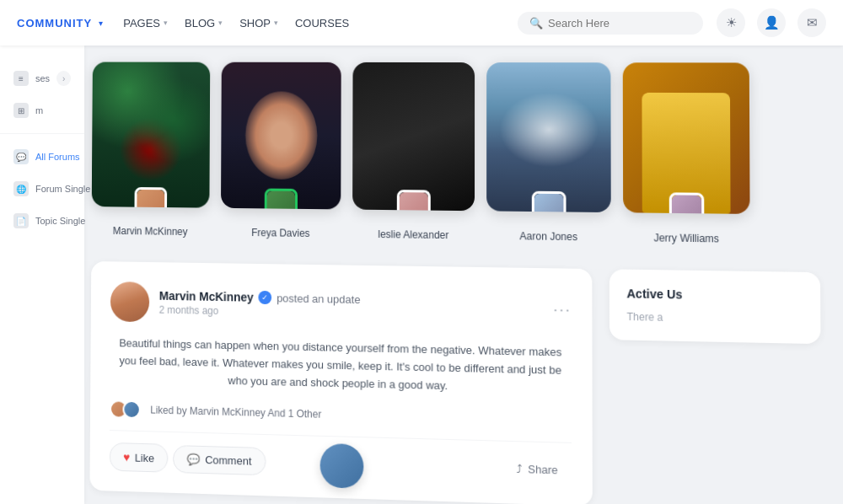 The height and width of the screenshot is (504, 843). Describe the element at coordinates (39, 110) in the screenshot. I see `sidebar-label-m: m` at that location.